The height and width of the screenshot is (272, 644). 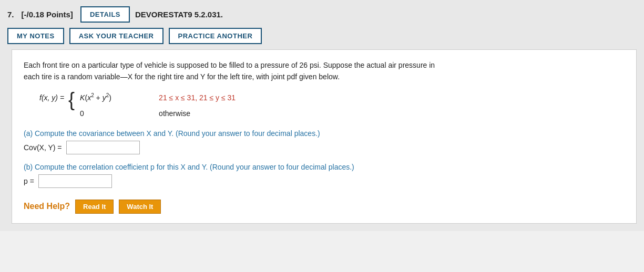 I want to click on details-button: DETAILS, so click(x=105, y=15).